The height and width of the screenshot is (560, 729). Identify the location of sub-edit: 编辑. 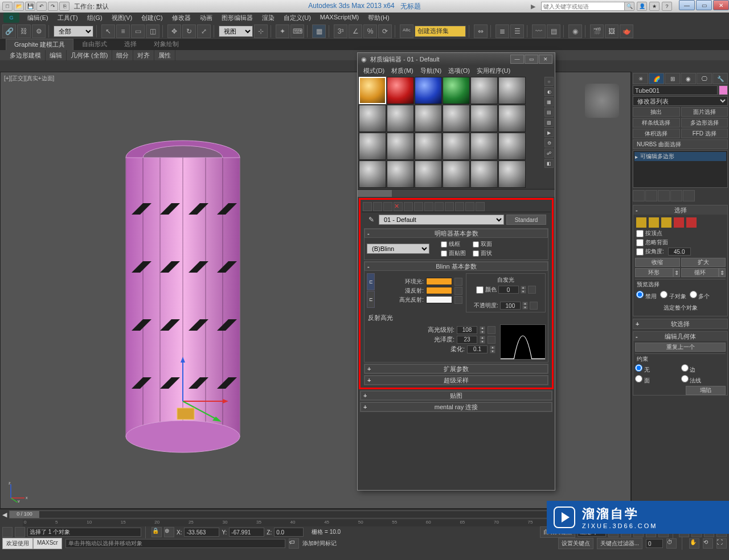
(56, 56).